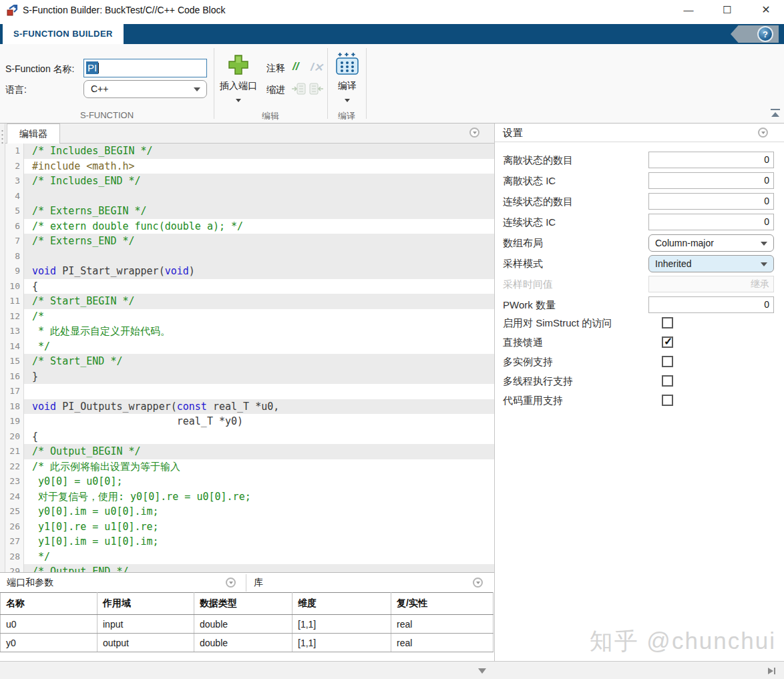 This screenshot has height=679, width=784. What do you see at coordinates (250, 256) in the screenshot?
I see `code-line: 8` at bounding box center [250, 256].